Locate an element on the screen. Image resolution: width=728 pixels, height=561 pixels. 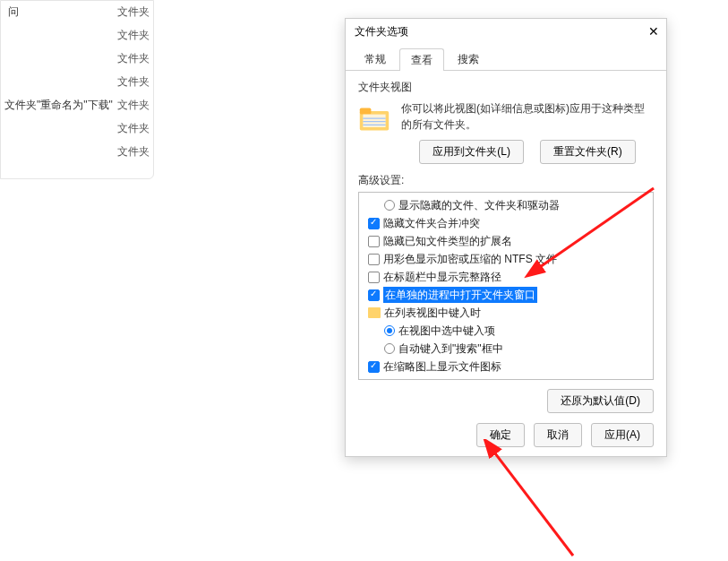
reset-folders-button: 重置文件夹(R) is located at coordinates (587, 152).